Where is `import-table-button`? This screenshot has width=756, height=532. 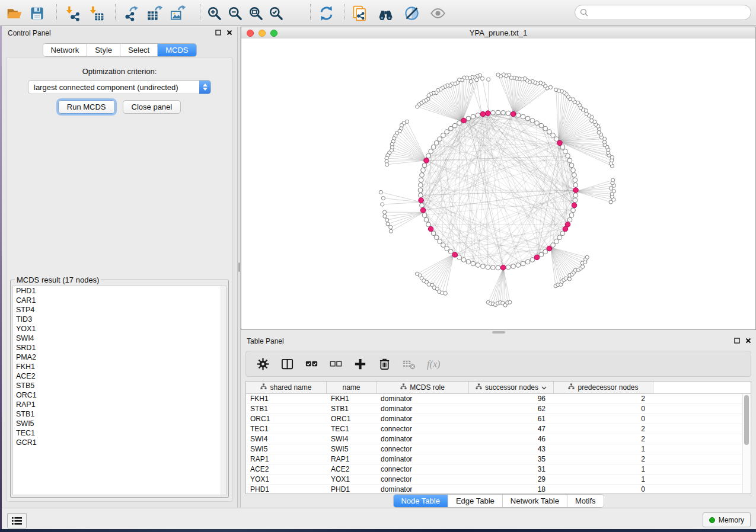
import-table-button is located at coordinates (96, 13).